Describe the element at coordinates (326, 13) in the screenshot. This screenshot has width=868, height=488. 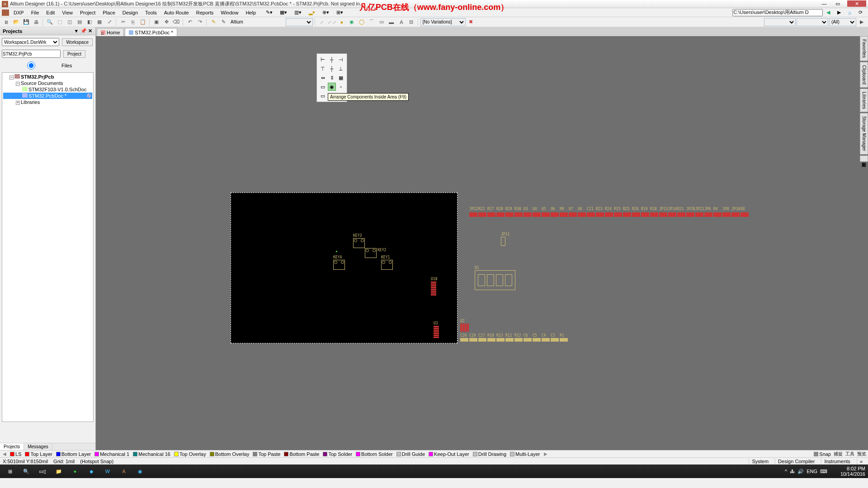
I see `toolbar-crosshair-icon: ⊕▾` at that location.